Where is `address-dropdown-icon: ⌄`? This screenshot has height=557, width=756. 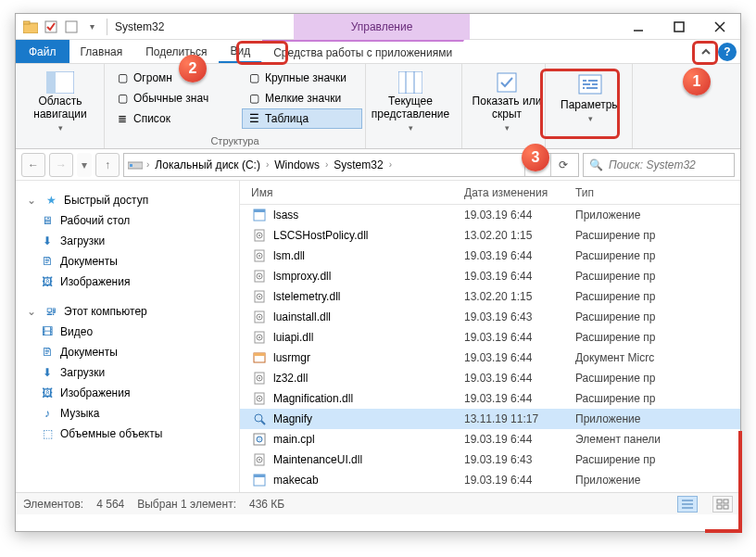 address-dropdown-icon: ⌄ is located at coordinates (536, 165).